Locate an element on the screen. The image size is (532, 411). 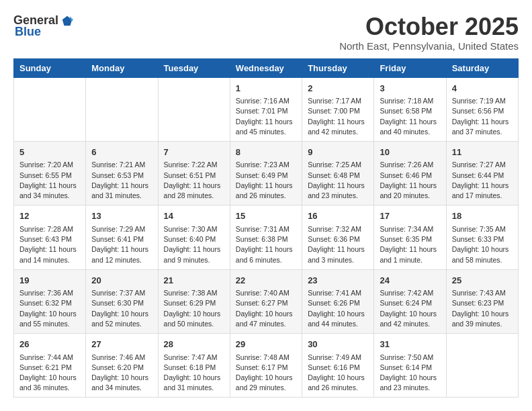
calendar-cell: 29Sunrise: 7:48 AMSunset: 6:17 PMDayligh… is located at coordinates (266, 365).